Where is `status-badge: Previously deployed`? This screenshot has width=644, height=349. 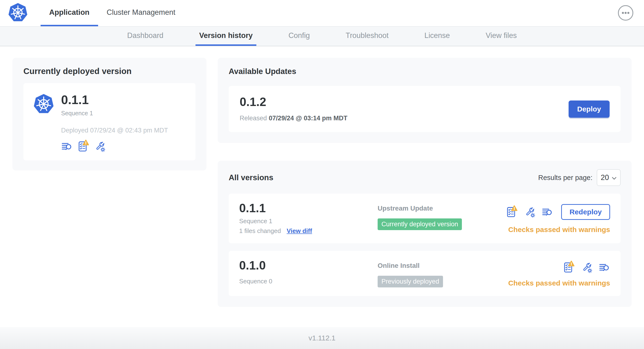
status-badge: Previously deployed is located at coordinates (410, 282).